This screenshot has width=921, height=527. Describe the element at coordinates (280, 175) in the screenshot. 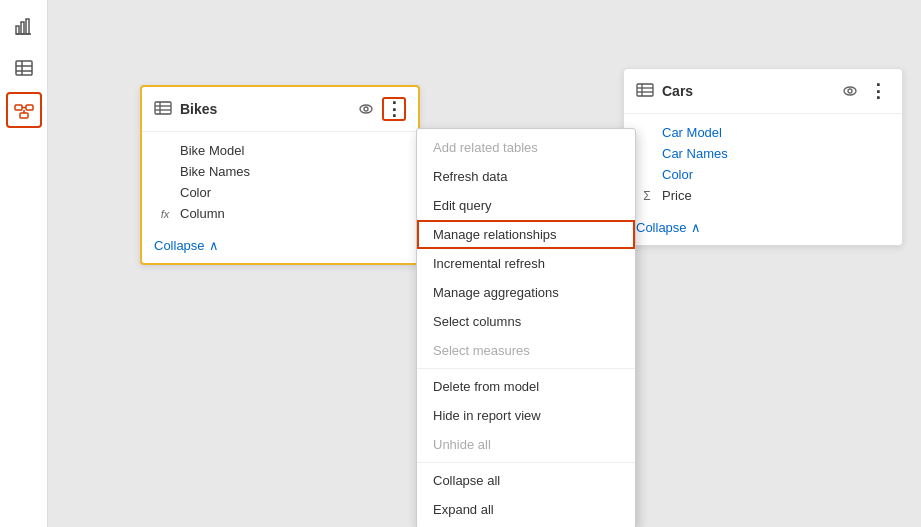

I see `bikes-table-card: Bikes ⋮ Bike Model Bike Names` at that location.